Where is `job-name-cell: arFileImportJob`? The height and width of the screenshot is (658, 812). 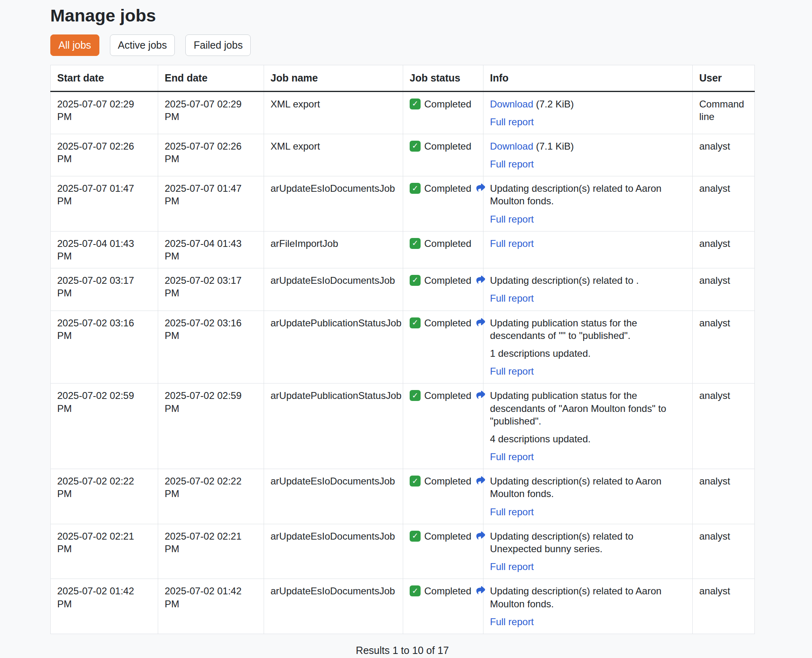
job-name-cell: arFileImportJob is located at coordinates (333, 250).